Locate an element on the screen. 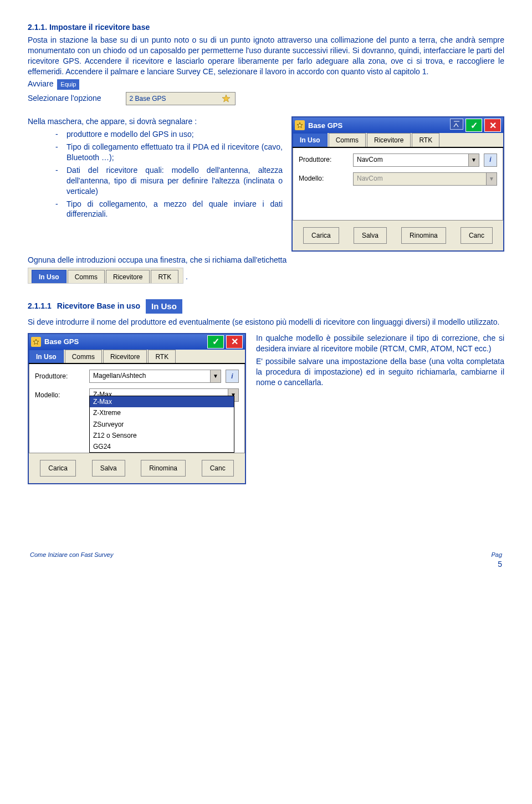 Image resolution: width=532 pixels, height=804 pixels. in-uso-chip: In Uso is located at coordinates (164, 306).